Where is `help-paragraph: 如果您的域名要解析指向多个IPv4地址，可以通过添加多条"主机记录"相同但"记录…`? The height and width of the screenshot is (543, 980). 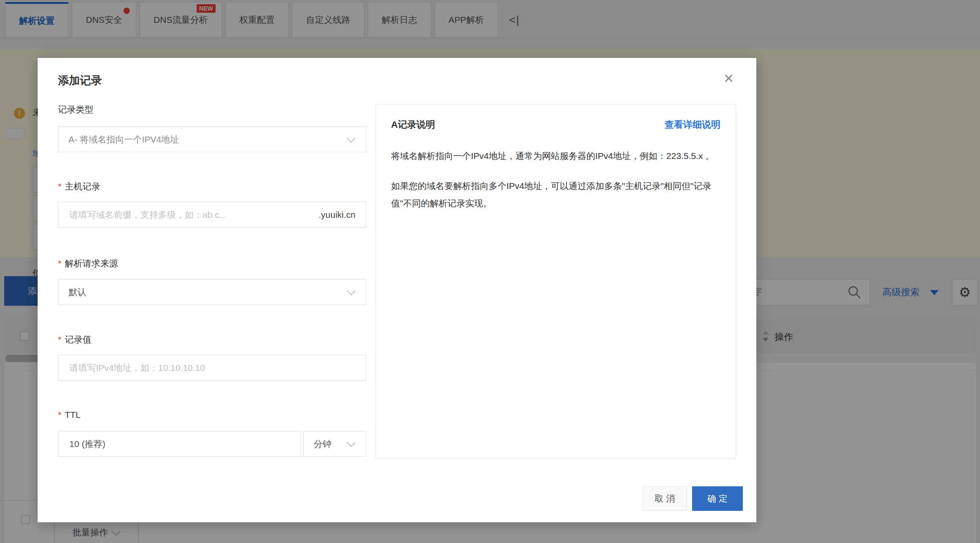 help-paragraph: 如果您的域名要解析指向多个IPv4地址，可以通过添加多条"主机记录"相同但"记录… is located at coordinates (556, 195).